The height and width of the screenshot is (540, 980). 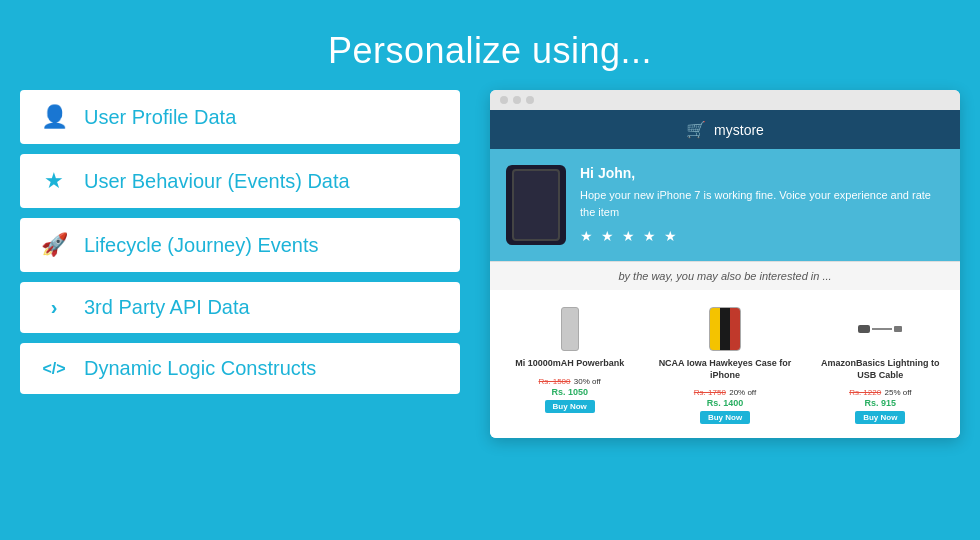 I want to click on rocket-icon: 🚀, so click(x=54, y=245).